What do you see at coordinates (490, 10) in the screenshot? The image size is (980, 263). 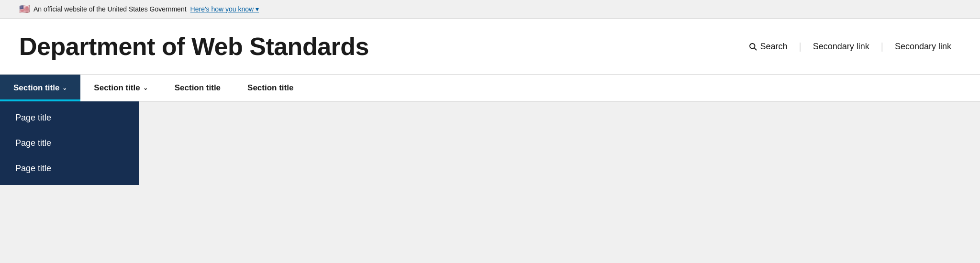 I see `gov-banner: 🇺🇸 An official website of the United Sta…` at bounding box center [490, 10].